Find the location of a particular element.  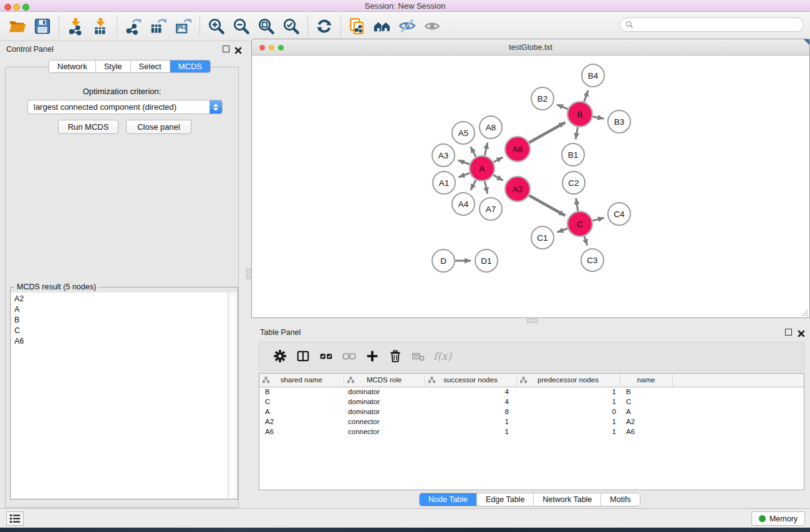

graph-edge-C-C1 is located at coordinates (562, 230).